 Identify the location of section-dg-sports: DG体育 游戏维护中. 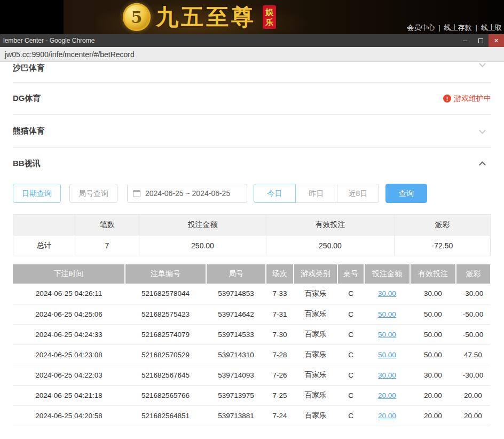
(252, 99).